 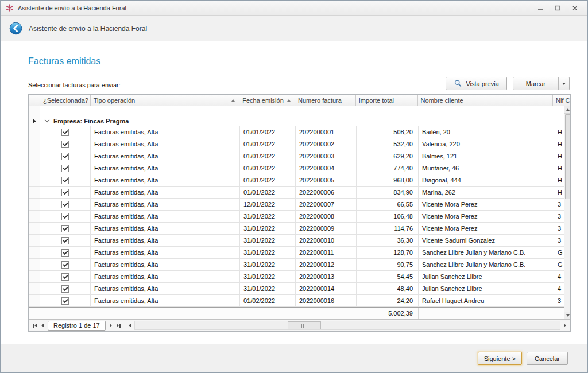 What do you see at coordinates (476, 84) in the screenshot?
I see `preview-button: Vista previa` at bounding box center [476, 84].